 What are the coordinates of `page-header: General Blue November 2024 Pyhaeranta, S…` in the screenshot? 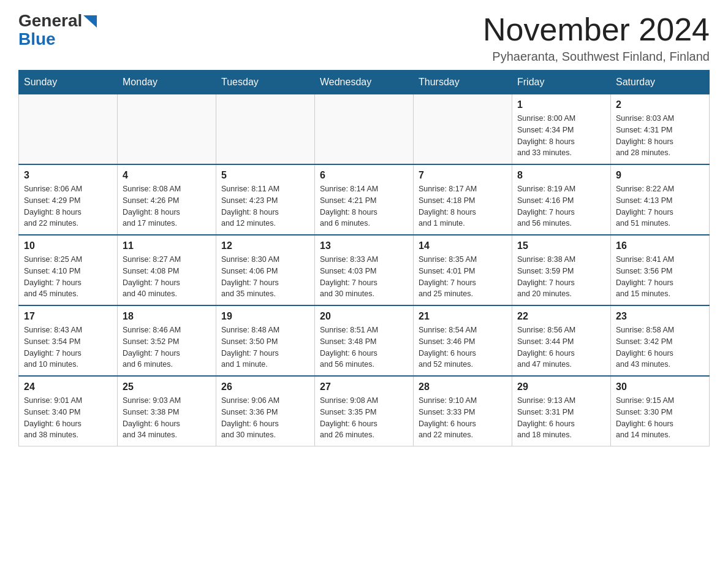 It's located at (364, 38).